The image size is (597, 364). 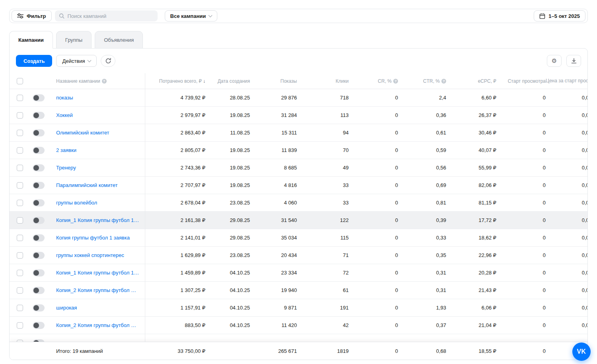 What do you see at coordinates (560, 16) in the screenshot?
I see `date-range-picker: 1–5 окт 2025` at bounding box center [560, 16].